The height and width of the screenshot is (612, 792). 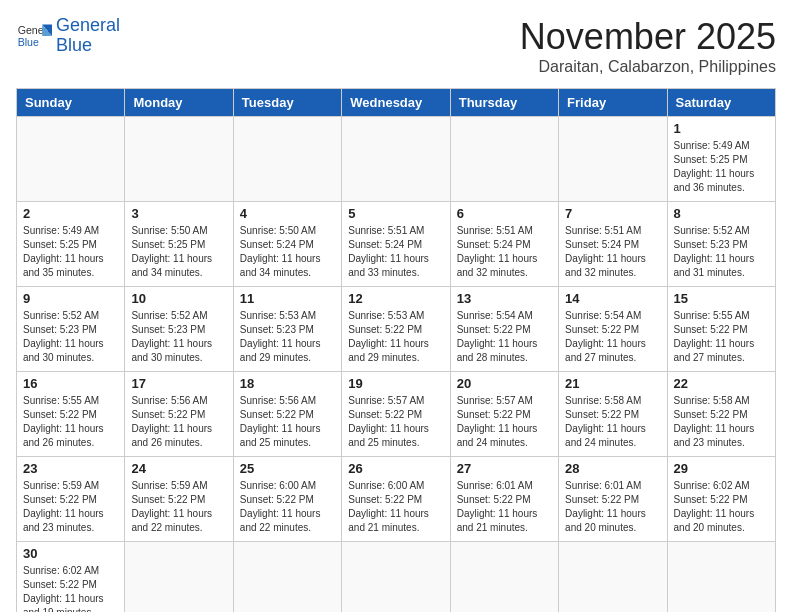 What do you see at coordinates (396, 330) in the screenshot?
I see `calendar-cell: 12Sunrise: 5:53 AM Sunset: 5:22 PM Dayli…` at bounding box center [396, 330].